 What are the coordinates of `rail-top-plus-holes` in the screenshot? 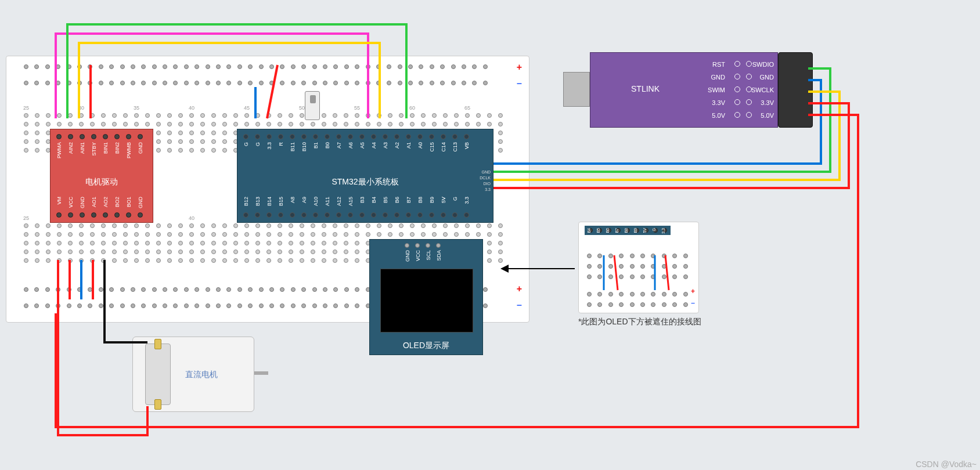 It's located at (255, 67).